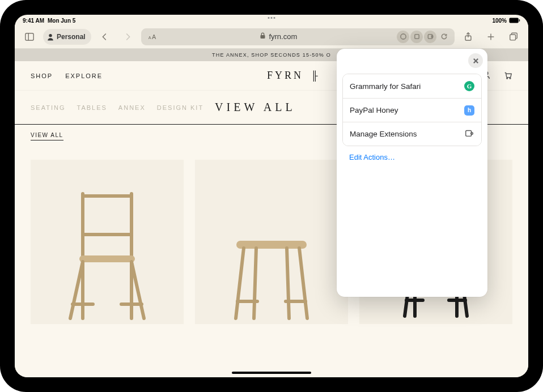 Image resolution: width=543 pixels, height=392 pixels. What do you see at coordinates (468, 37) in the screenshot?
I see `share-button` at bounding box center [468, 37].